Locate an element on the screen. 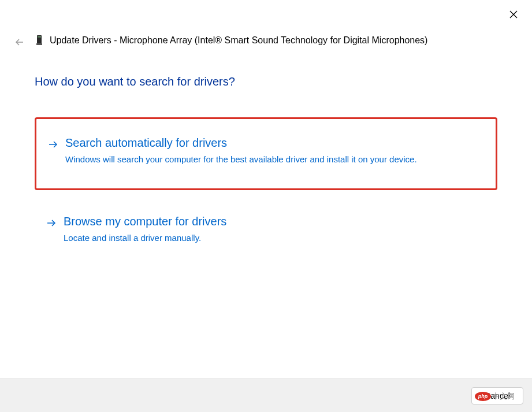  option-description: Locate and install a driver manually. is located at coordinates (275, 238).